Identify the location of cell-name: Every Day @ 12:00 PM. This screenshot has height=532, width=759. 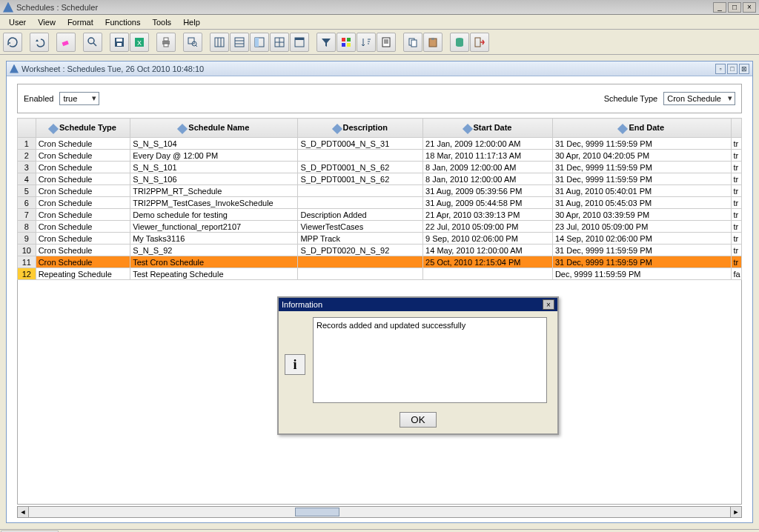
(214, 156).